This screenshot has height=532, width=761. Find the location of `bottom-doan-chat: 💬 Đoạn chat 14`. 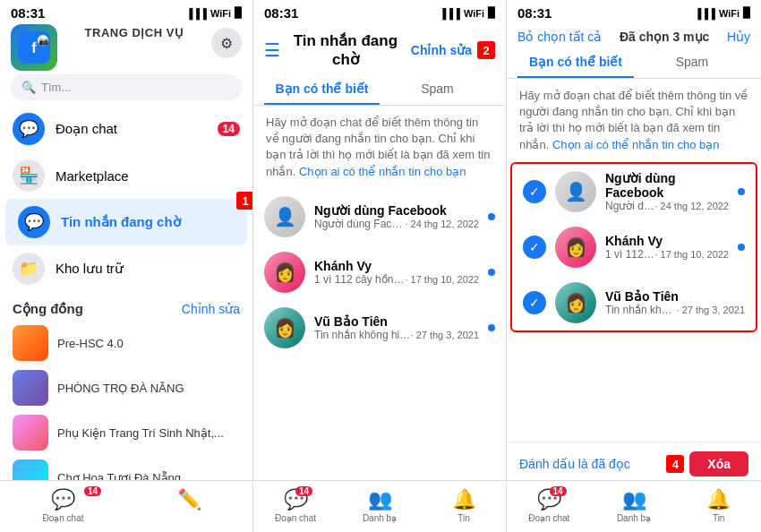

bottom-doan-chat: 💬 Đoạn chat 14 is located at coordinates (63, 505).